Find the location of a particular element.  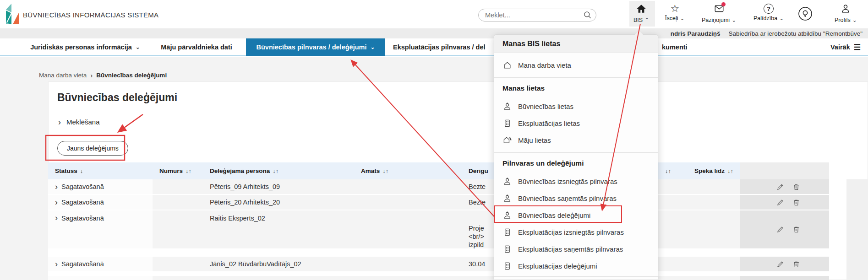

menu-item-ekspluatacijas-sanemtas-pilnvaras: Ekspluatācijas saņemtās pilnvaras is located at coordinates (576, 249).